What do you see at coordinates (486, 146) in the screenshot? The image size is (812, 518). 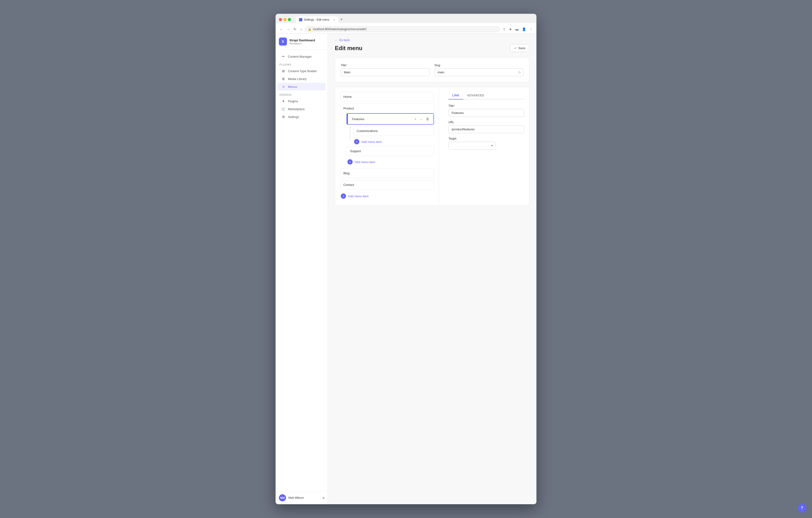 I see `menu-detail-panel: Link Advanced Title* URL Target` at bounding box center [486, 146].